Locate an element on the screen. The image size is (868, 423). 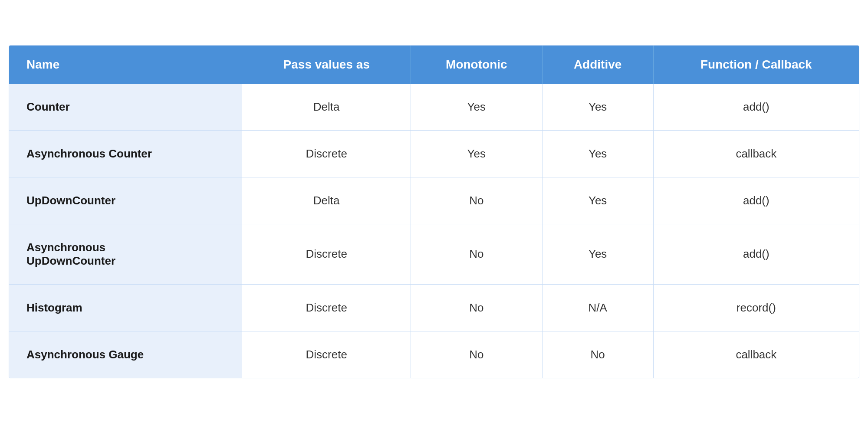
table-row: HistogramDiscreteNoN/Arecord() is located at coordinates (434, 308).